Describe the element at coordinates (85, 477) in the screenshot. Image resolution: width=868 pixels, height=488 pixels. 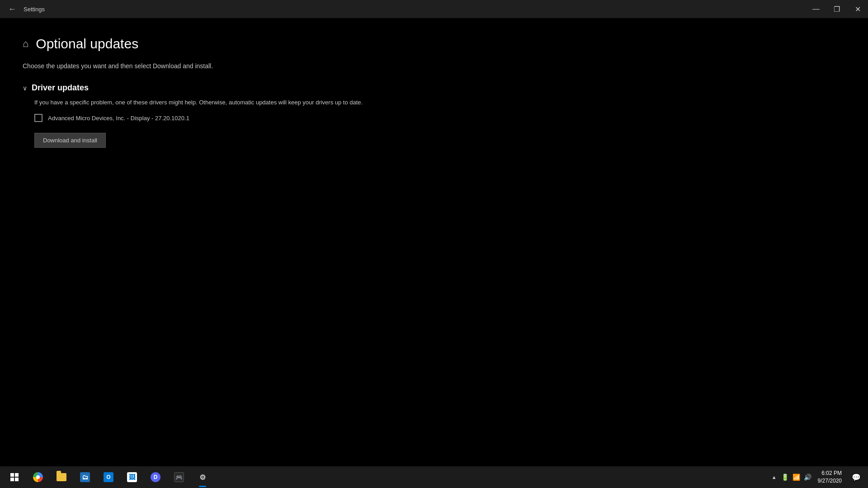
I see `taskbar-explorer2: 🗂` at that location.